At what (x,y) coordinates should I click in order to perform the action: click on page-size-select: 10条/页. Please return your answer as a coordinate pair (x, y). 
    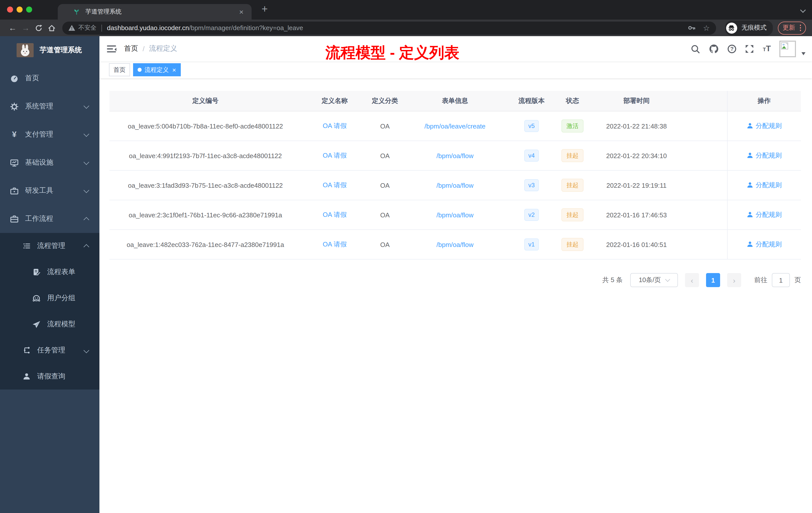
    Looking at the image, I should click on (654, 280).